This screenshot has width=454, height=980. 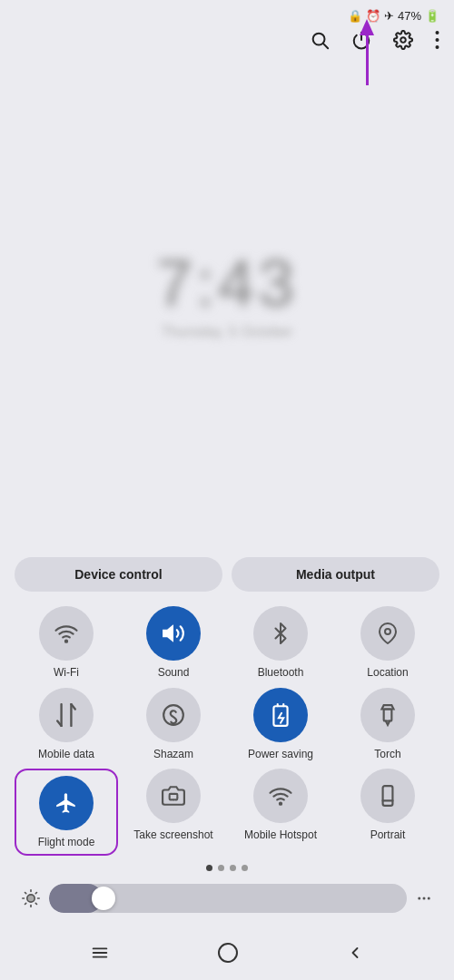 I want to click on home-button, so click(x=228, y=953).